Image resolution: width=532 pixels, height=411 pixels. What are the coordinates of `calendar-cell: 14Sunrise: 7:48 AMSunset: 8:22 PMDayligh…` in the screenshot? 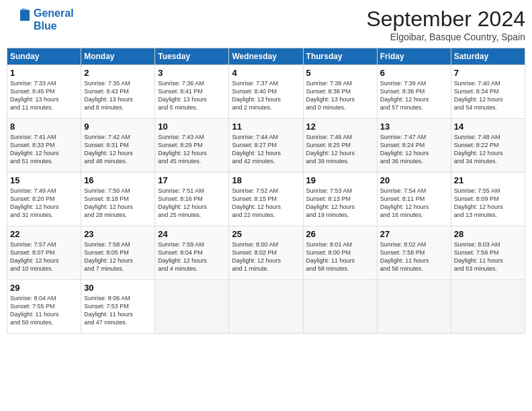 It's located at (488, 146).